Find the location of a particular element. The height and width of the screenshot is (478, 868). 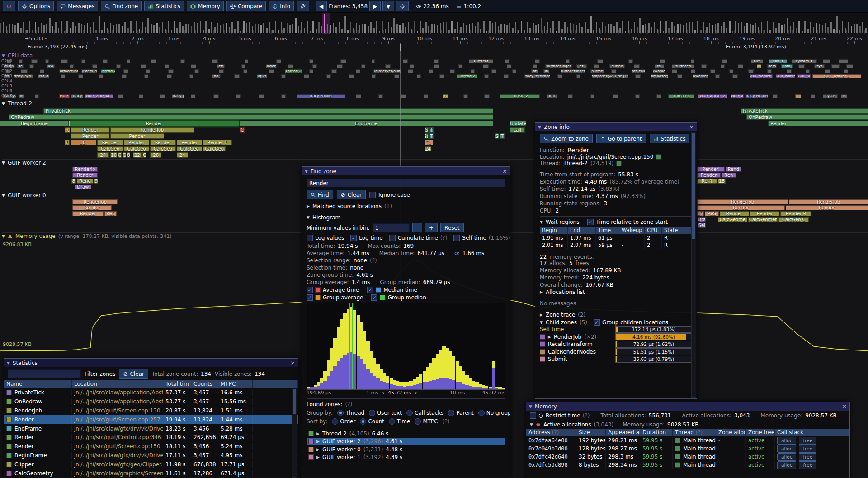

table-row: OnRedrawjni/../jni/src/claw/application/… is located at coordinates (151, 402).